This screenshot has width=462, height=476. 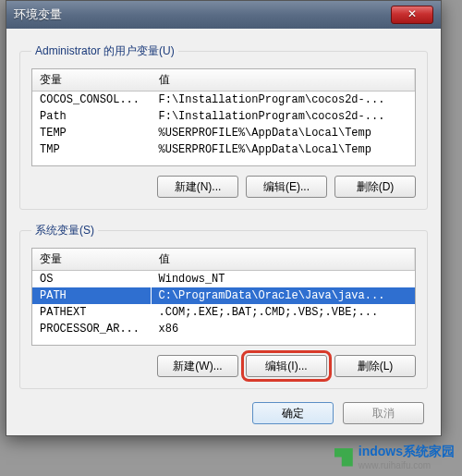 I want to click on ok-button: 确定, so click(x=293, y=413).